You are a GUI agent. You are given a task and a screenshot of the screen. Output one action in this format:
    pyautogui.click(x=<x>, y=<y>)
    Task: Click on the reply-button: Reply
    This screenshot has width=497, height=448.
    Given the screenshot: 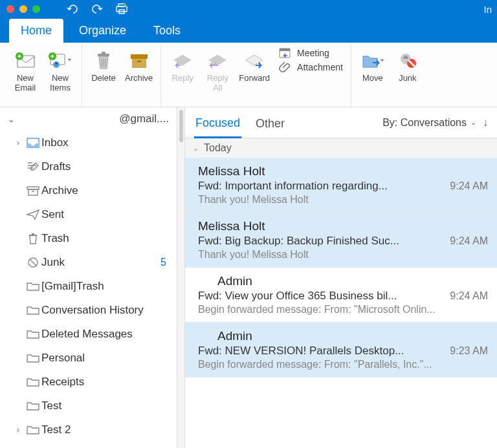 What is the action you would take?
    pyautogui.click(x=182, y=66)
    